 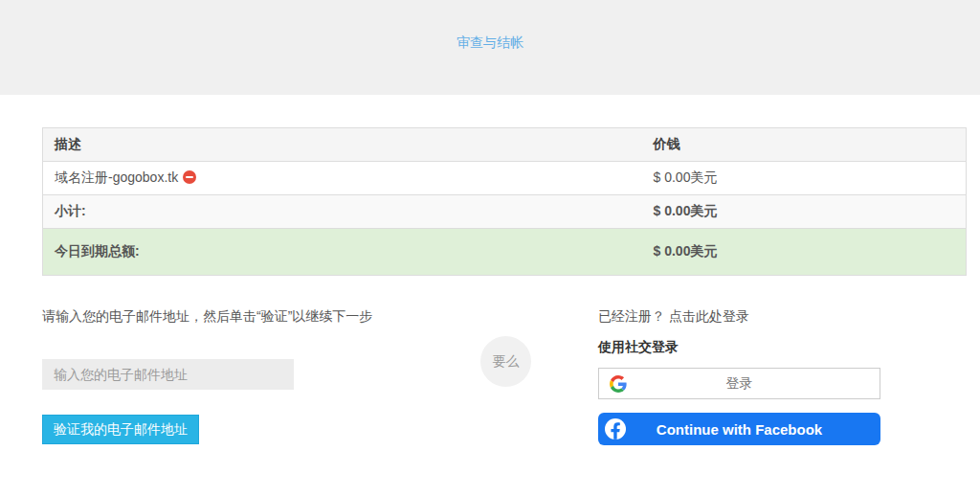 I want to click on google-login-button: 登录, so click(x=739, y=383).